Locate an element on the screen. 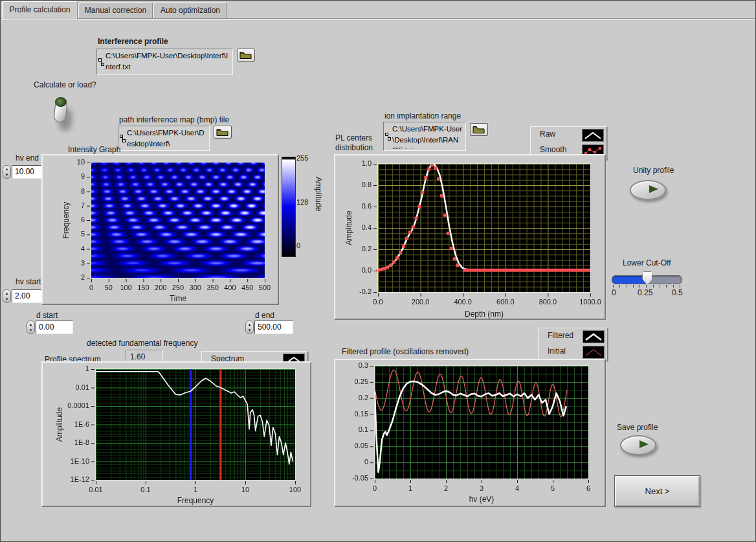 The image size is (756, 542). interference-profile-path-text: C:\Users\FMPK-User\Desktop\Interf\Interf… is located at coordinates (168, 62).